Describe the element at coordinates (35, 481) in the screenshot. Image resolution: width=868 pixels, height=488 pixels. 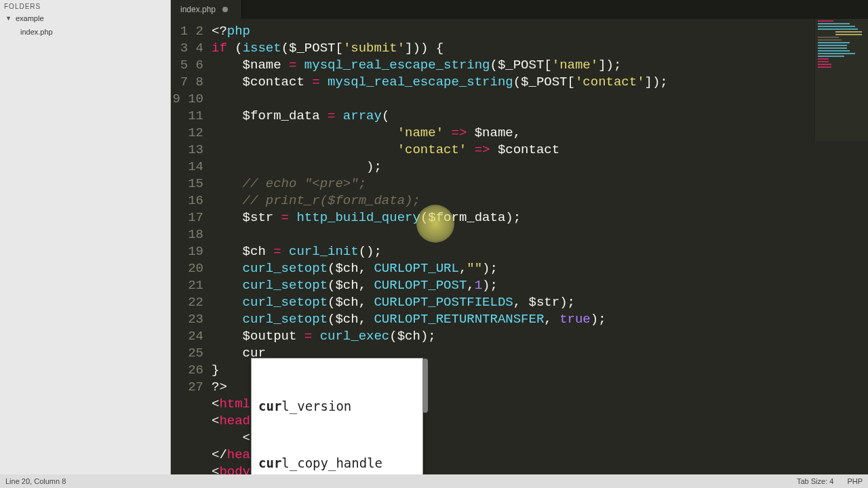
I see `status-position: Line 20, Column 8` at that location.